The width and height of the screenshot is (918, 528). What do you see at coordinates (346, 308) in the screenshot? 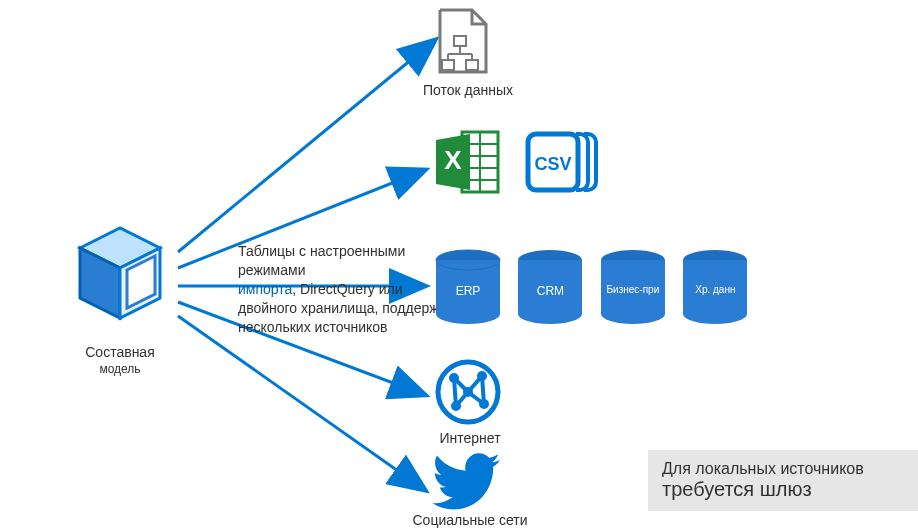
I see `center-line3: двойного хранилища, поддержка` at bounding box center [346, 308].